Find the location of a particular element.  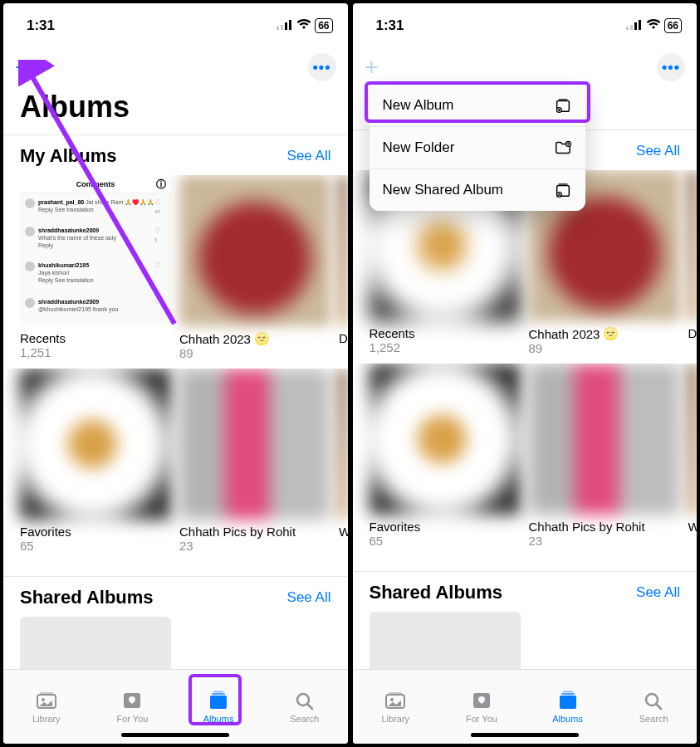

menu-new-album: New Album is located at coordinates (477, 105).